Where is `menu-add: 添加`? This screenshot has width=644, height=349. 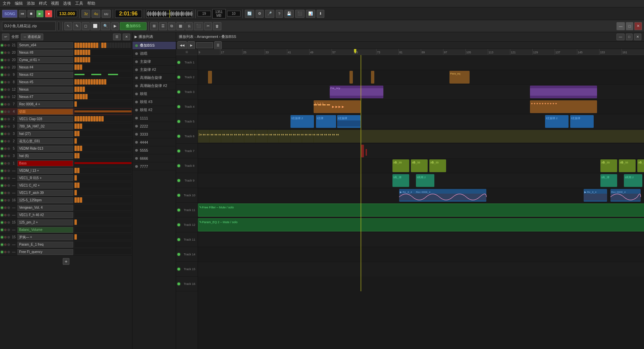
menu-add: 添加 is located at coordinates (31, 3).